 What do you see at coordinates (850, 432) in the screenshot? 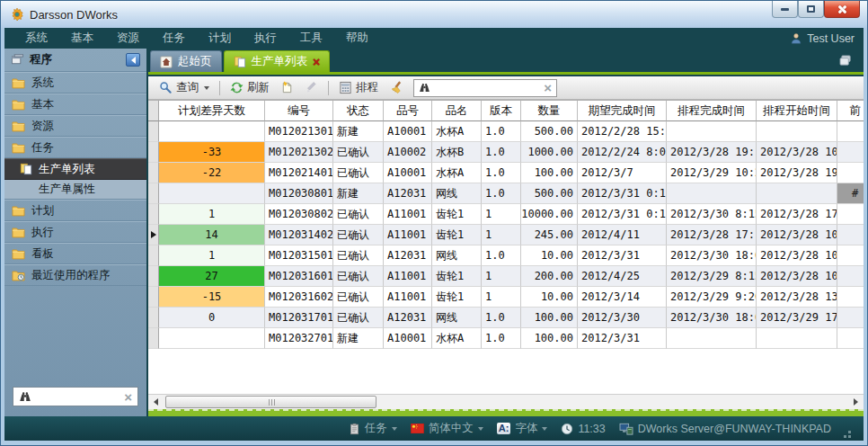
I see `resize-grip` at bounding box center [850, 432].